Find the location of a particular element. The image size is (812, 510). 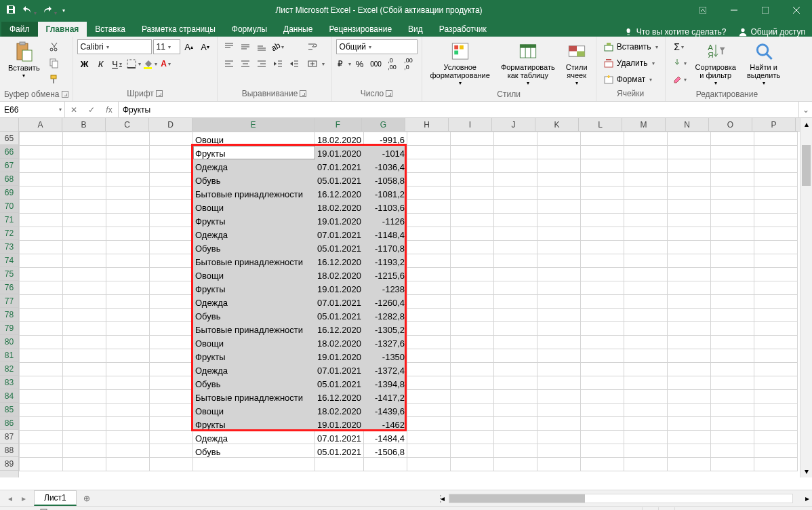

cell: Бытовые принадлежности is located at coordinates (254, 193).